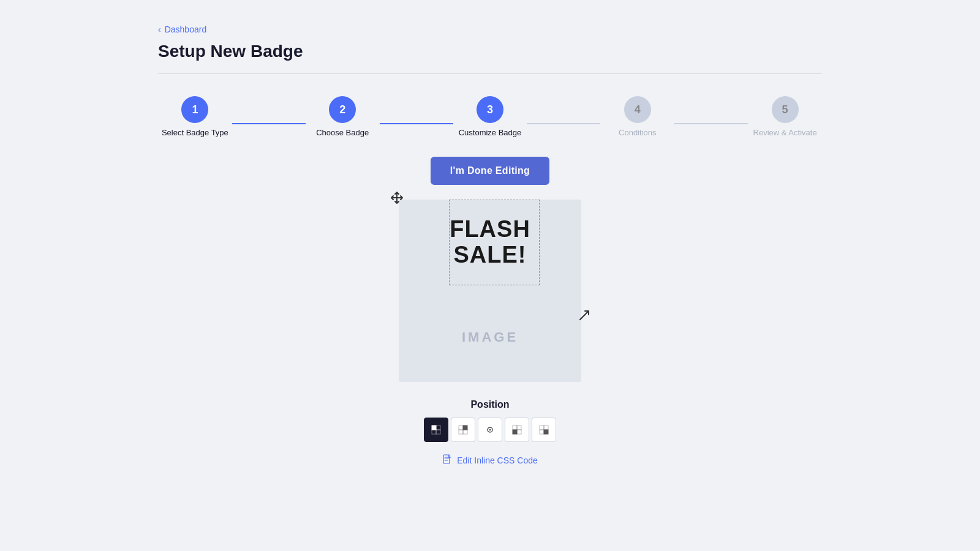 The width and height of the screenshot is (980, 551). What do you see at coordinates (159, 29) in the screenshot?
I see `chevron-left-icon: ‹` at bounding box center [159, 29].